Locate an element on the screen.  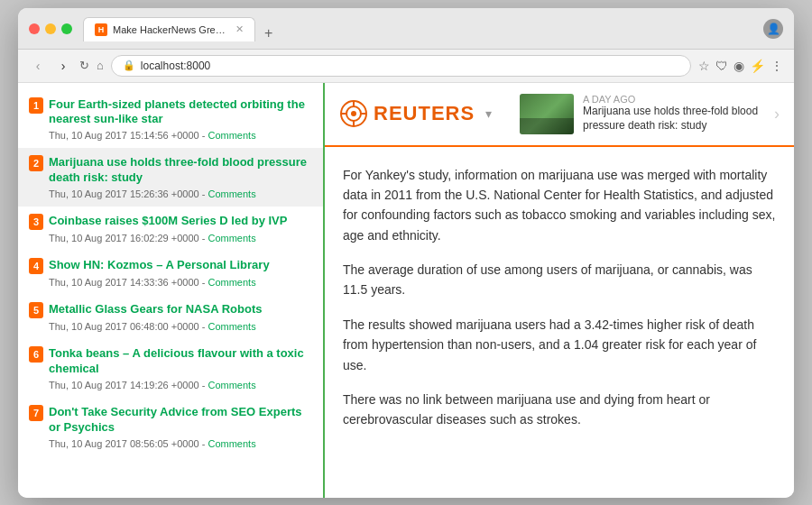
news-number: 1 is located at coordinates (36, 106).